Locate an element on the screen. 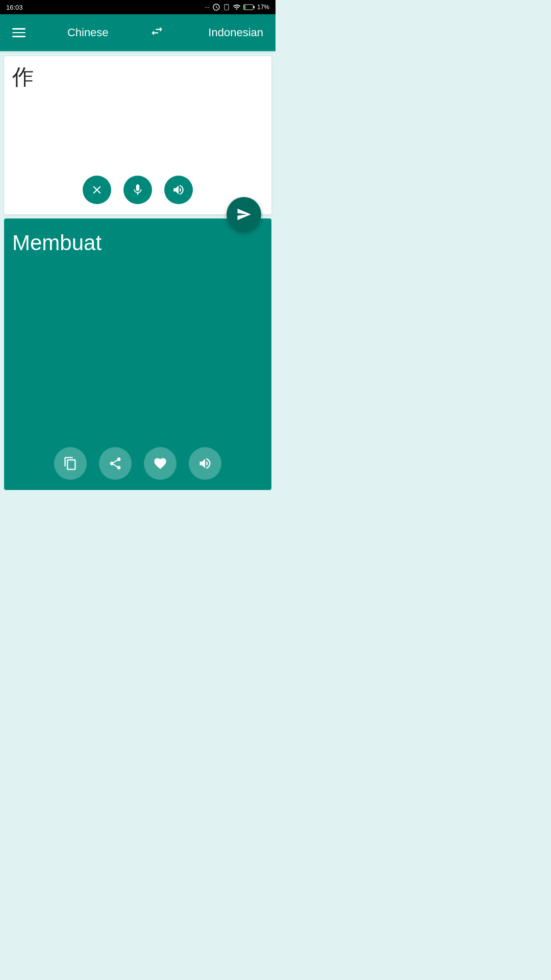  alarm-icon is located at coordinates (216, 7).